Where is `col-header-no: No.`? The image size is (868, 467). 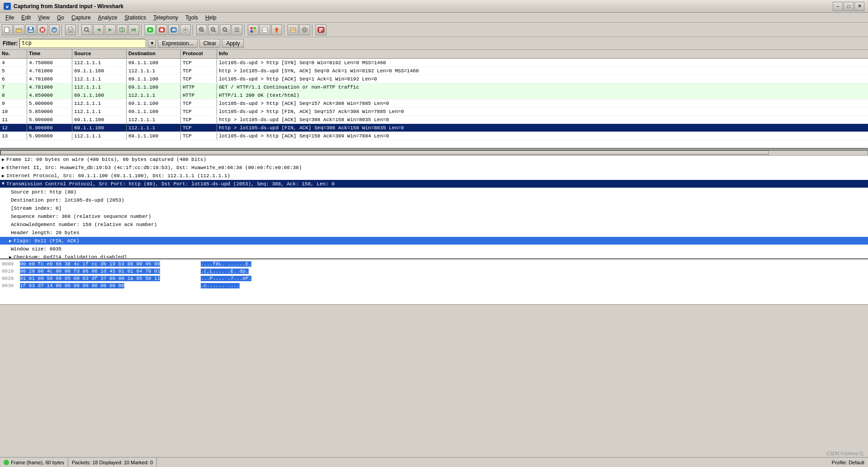 col-header-no: No. is located at coordinates (14, 54).